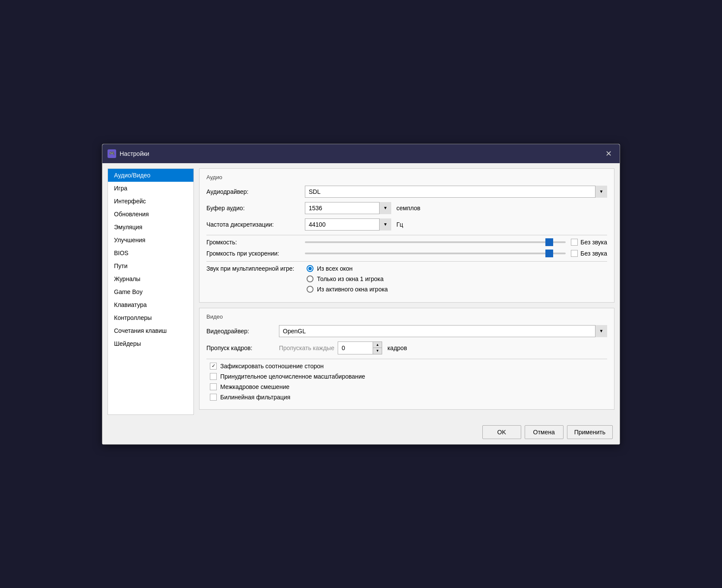 Image resolution: width=722 pixels, height=588 pixels. What do you see at coordinates (151, 201) in the screenshot?
I see `sidebar-item-interface: Интерфейс` at bounding box center [151, 201].